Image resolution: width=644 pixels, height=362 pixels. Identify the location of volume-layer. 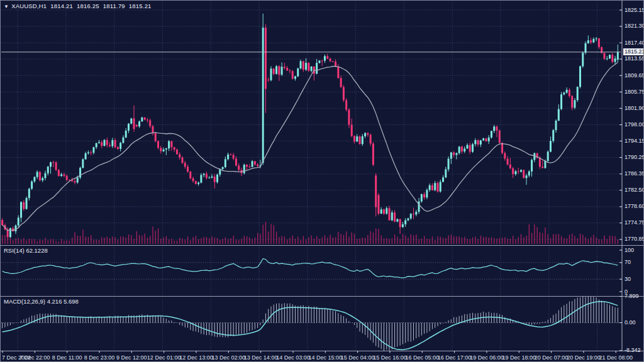
(310, 233).